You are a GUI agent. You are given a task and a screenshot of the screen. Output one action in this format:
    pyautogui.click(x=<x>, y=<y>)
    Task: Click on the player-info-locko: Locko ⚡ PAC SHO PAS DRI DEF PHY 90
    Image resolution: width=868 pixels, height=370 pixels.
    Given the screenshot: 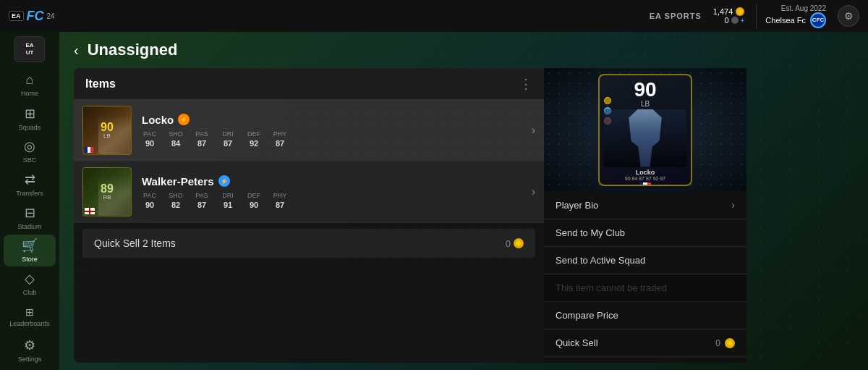 What is the action you would take?
    pyautogui.click(x=328, y=130)
    